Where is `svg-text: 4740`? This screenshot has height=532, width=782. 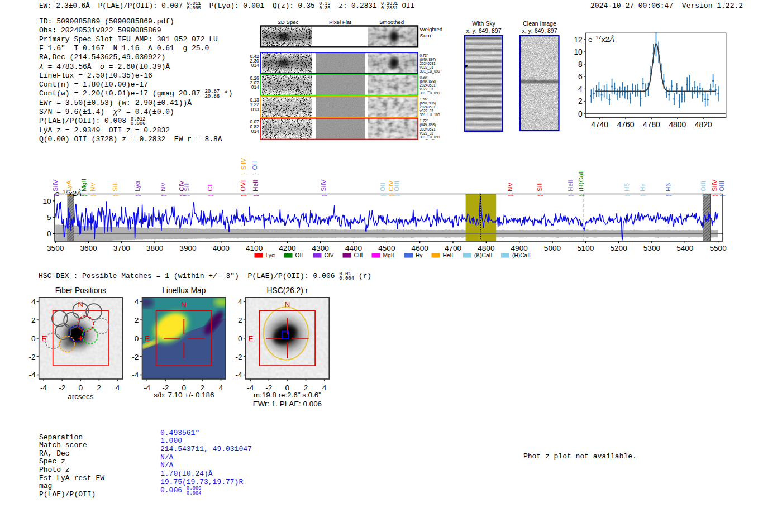 svg-text: 4740 is located at coordinates (600, 125).